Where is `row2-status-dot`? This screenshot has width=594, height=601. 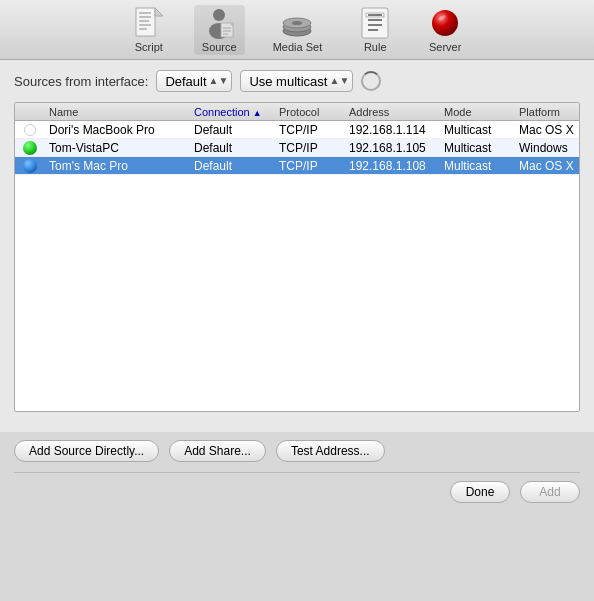
row2-status-dot is located at coordinates (30, 148).